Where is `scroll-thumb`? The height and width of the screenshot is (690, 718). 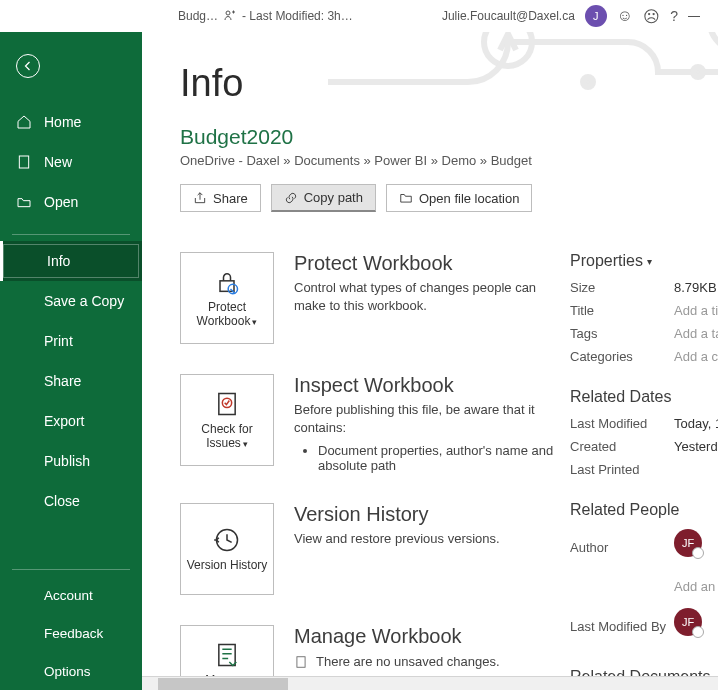
scroll-thumb is located at coordinates (223, 684).